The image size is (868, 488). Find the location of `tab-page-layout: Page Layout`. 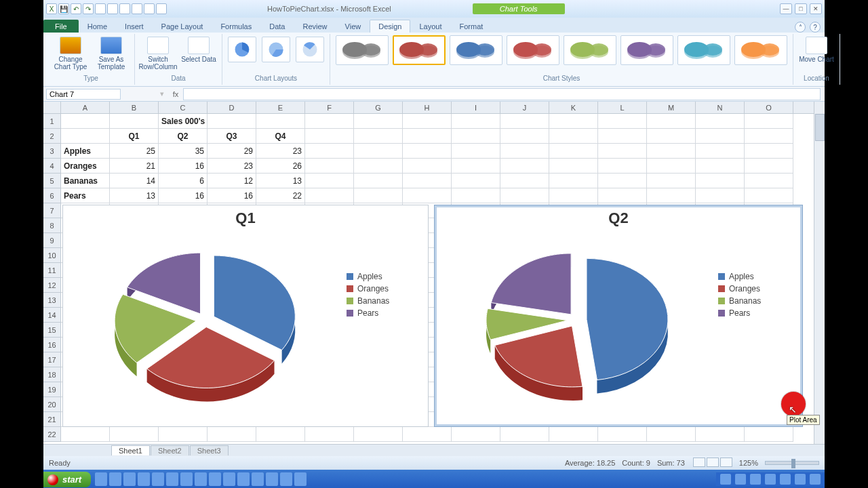

tab-page-layout: Page Layout is located at coordinates (182, 26).